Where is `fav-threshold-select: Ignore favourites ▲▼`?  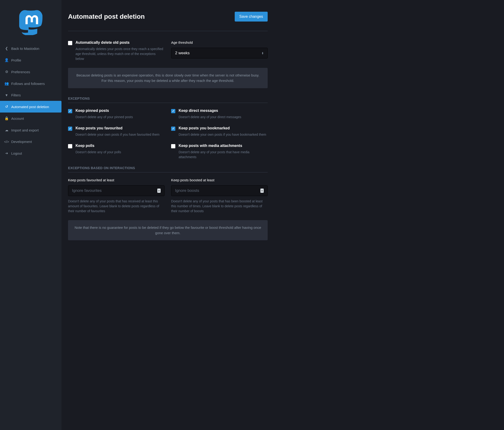 fav-threshold-select: Ignore favourites ▲▼ is located at coordinates (116, 191).